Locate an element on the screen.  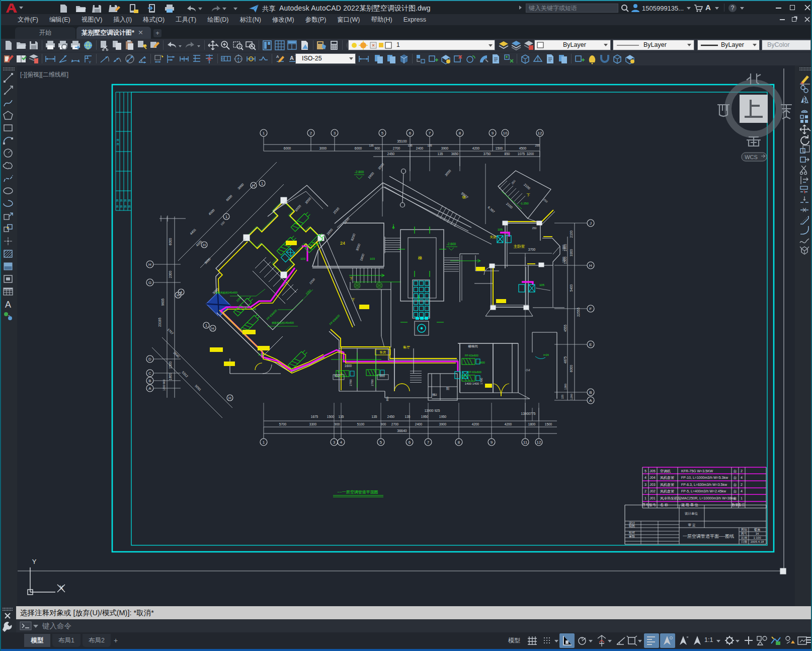
svg-text: 日期 is located at coordinates (744, 542).